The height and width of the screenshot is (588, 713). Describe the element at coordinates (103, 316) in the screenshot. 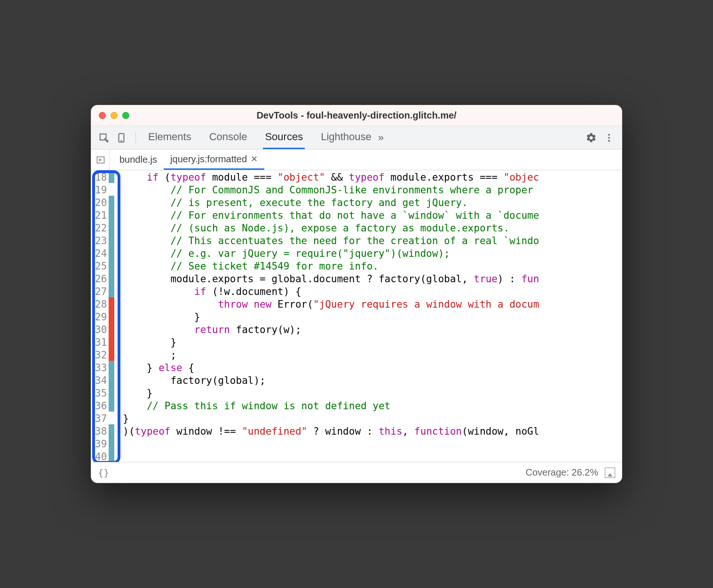

I see `gutter: 1819202122232425262728293031323334353637…` at that location.